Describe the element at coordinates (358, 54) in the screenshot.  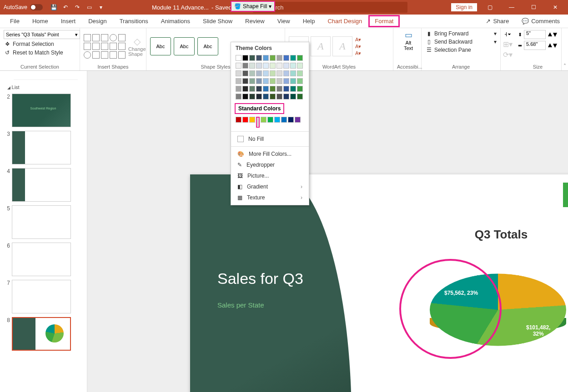
I see `text-effects-icon: A▾` at that location.